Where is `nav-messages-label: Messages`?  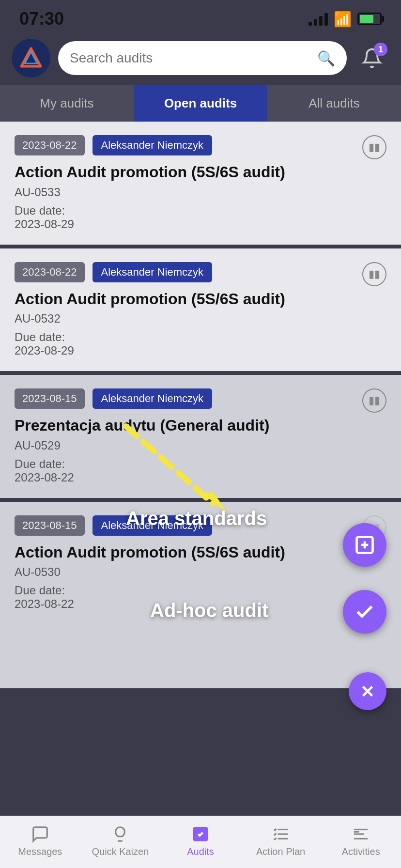
nav-messages-label: Messages is located at coordinates (40, 852).